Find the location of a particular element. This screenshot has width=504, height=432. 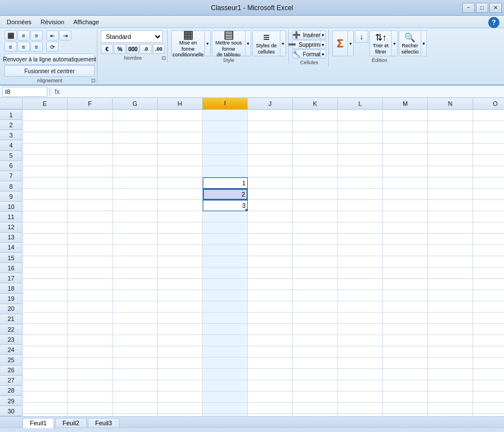

row-header-1: 1 is located at coordinates (11, 115).